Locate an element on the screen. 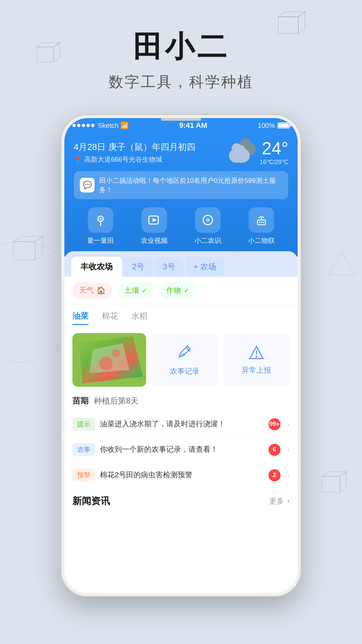 The width and height of the screenshot is (362, 644). weather-badge-icon: 🏠 is located at coordinates (101, 290).